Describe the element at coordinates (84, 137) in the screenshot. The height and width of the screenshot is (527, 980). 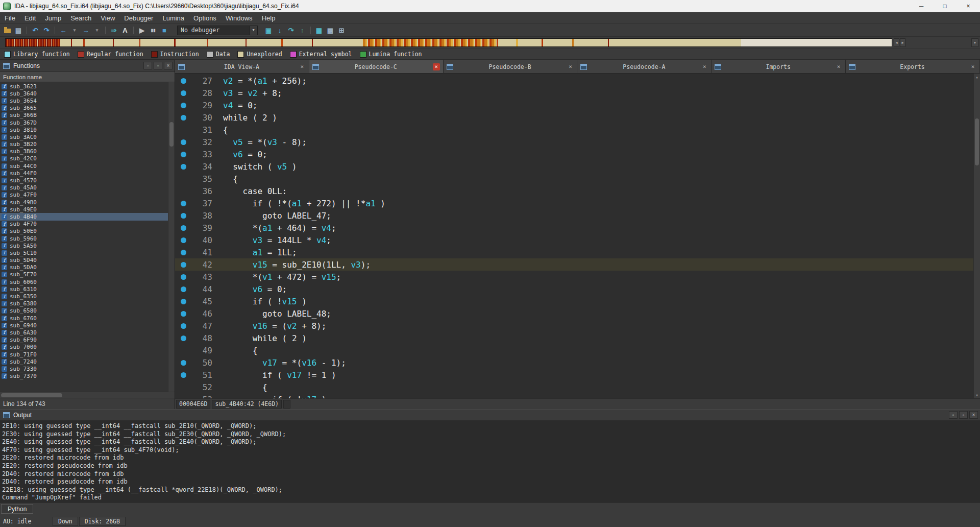
I see `function-list-item: fsub_3AC0` at that location.